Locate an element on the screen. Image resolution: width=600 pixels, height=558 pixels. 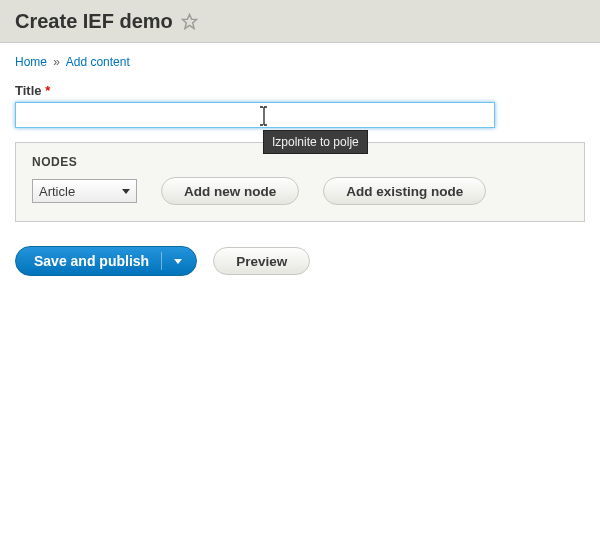
button-divider is located at coordinates (162, 261).